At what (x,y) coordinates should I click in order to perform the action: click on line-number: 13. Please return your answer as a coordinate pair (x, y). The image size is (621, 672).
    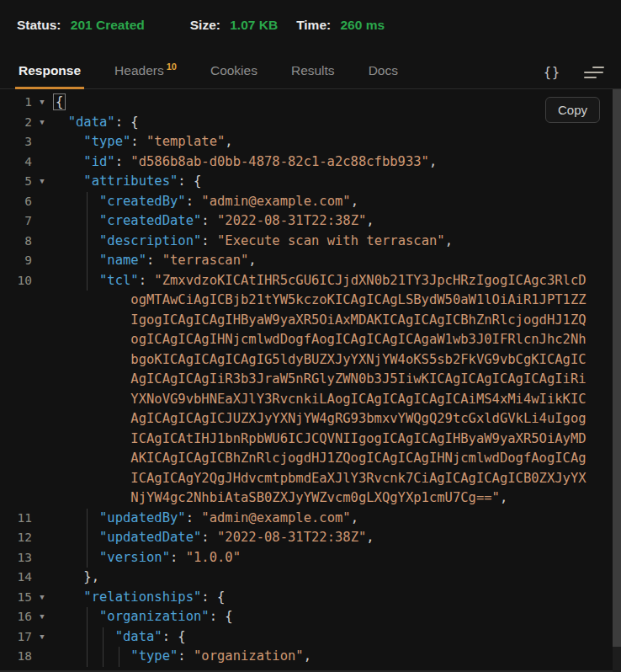
    Looking at the image, I should click on (16, 558).